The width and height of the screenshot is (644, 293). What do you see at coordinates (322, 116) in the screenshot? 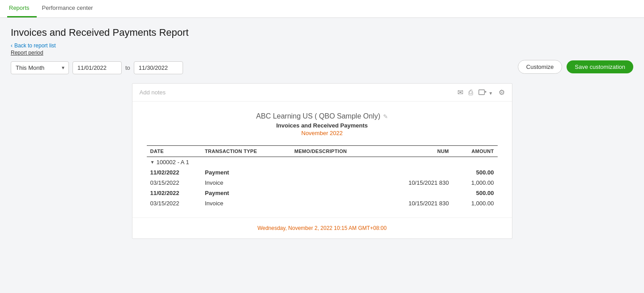
I see `company-name: ABC Learning US ( QBO Sample Only) ✎` at bounding box center [322, 116].